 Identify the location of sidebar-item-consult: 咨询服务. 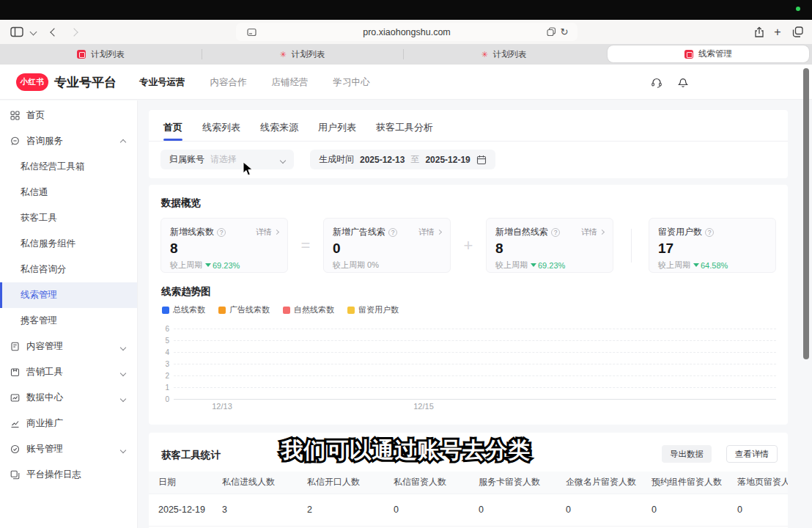
(69, 141).